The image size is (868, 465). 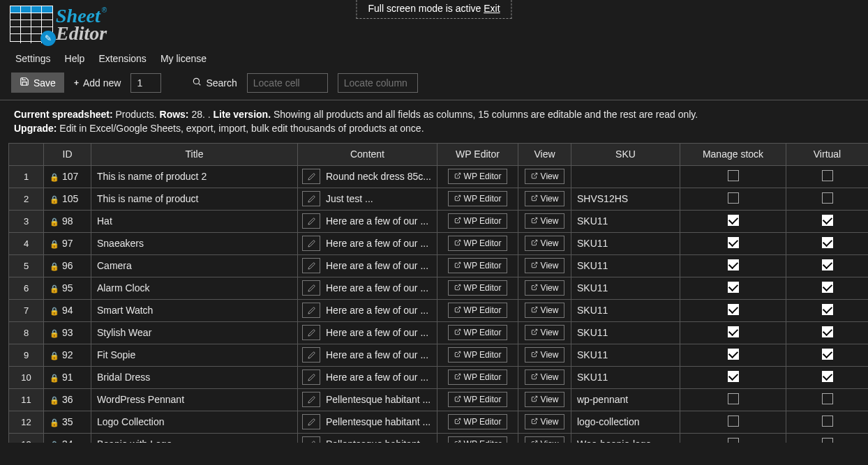 I want to click on header-title: Title, so click(x=195, y=154).